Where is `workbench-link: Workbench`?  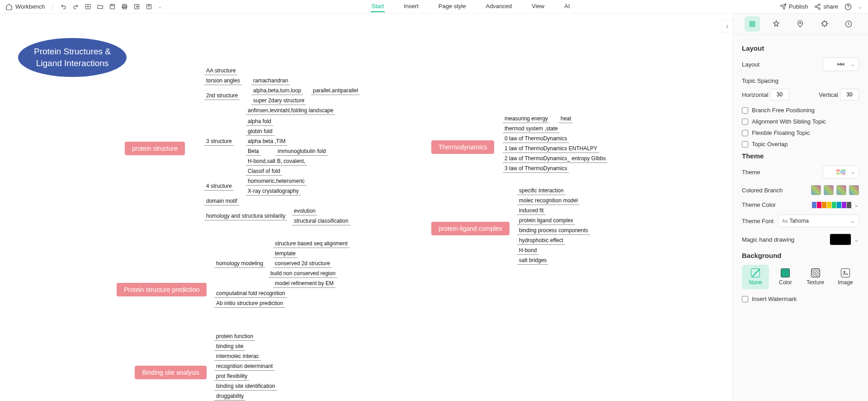
workbench-link: Workbench is located at coordinates (25, 7).